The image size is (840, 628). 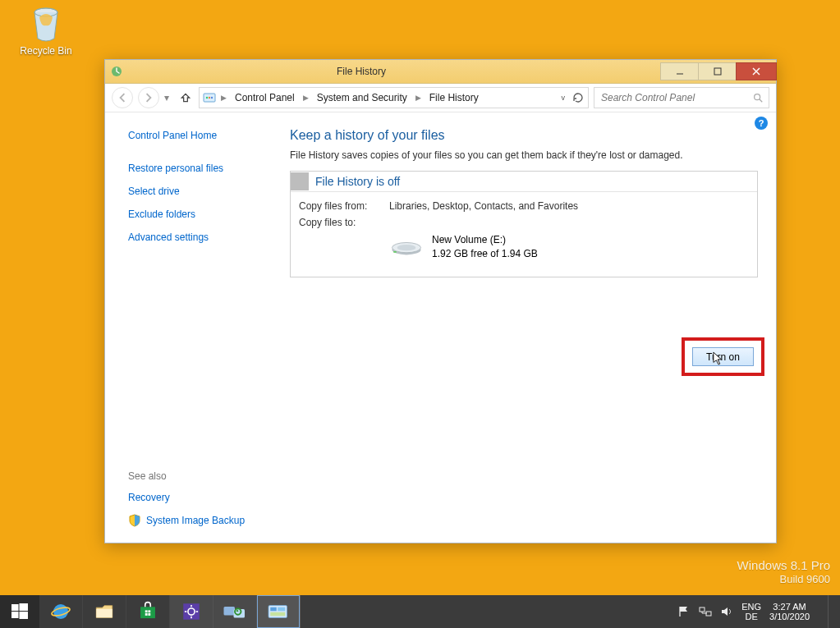 I want to click on copy-from-value: Libraries, Desktop, Contacts, and Favori…, so click(x=484, y=206).